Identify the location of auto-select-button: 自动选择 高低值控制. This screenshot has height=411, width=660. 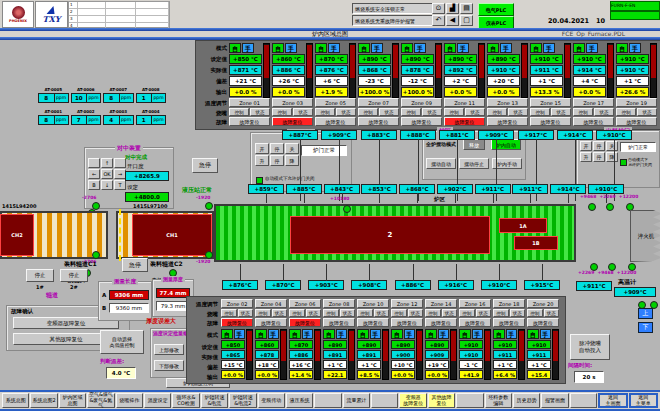
(122, 342).